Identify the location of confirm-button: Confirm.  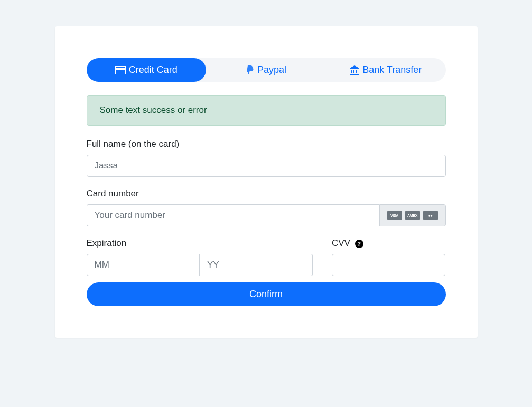
(266, 295).